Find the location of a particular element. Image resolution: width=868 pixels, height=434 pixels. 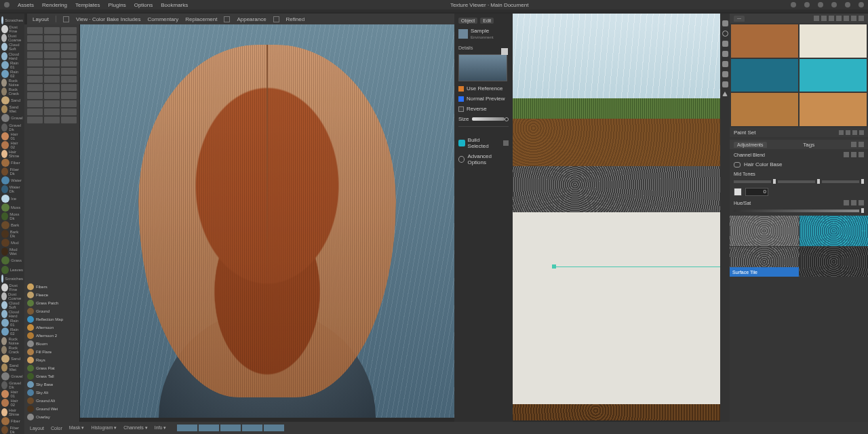

menu-item: Bookmarks is located at coordinates (174, 5).